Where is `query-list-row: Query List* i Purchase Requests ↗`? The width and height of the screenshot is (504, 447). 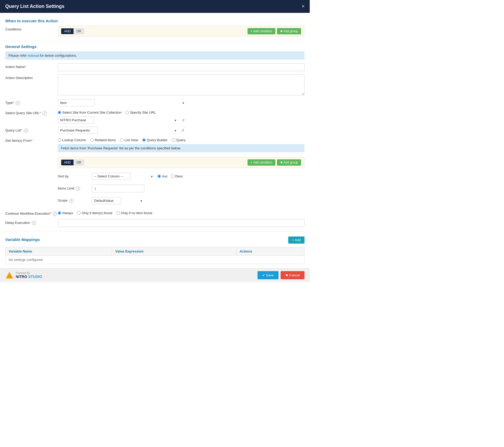
query-list-row: Query List* i Purchase Requests ↗ is located at coordinates (155, 130).